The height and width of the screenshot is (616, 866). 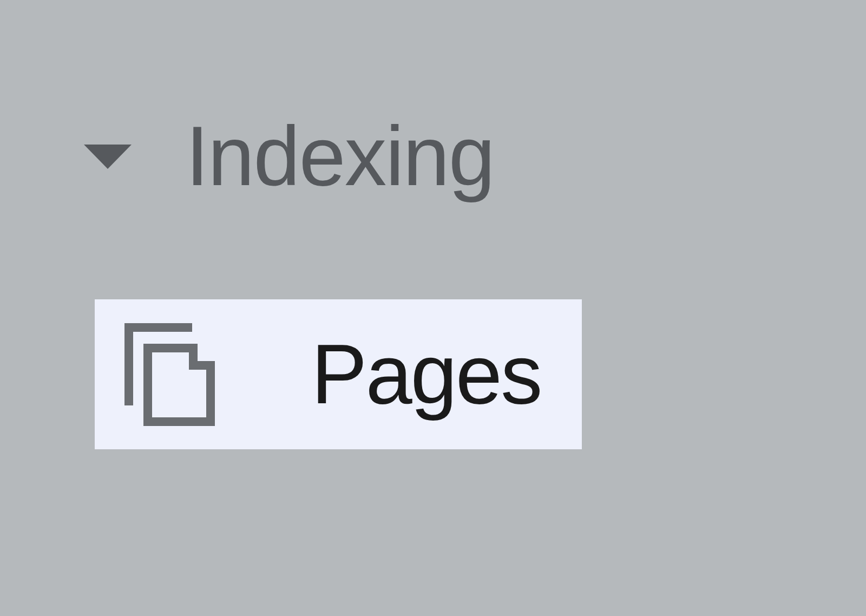 I want to click on sidebar-item-label: Pages, so click(x=427, y=375).